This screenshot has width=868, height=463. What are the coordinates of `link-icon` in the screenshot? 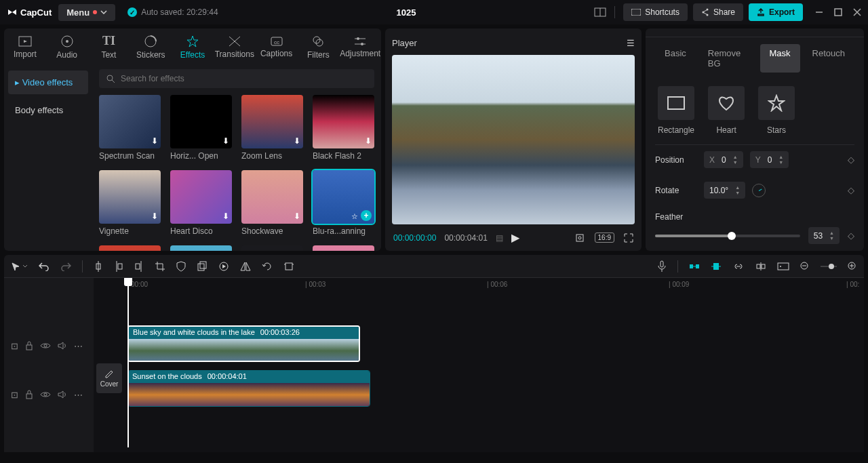 It's located at (738, 266).